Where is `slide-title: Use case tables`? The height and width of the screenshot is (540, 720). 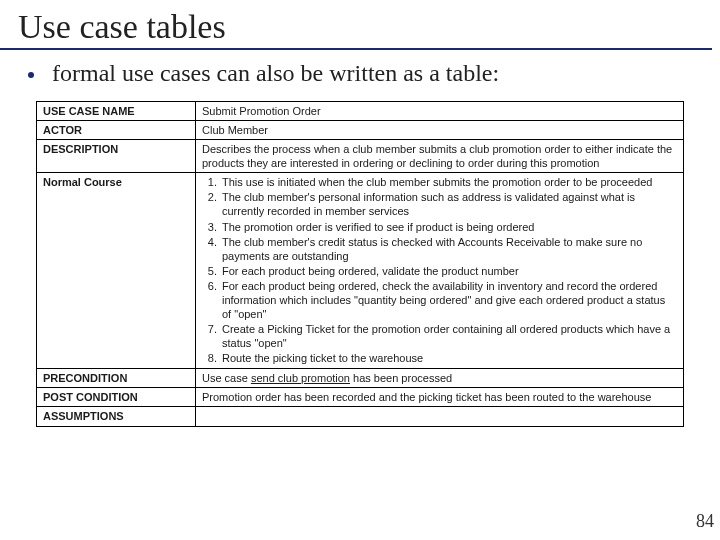 slide-title: Use case tables is located at coordinates (356, 25).